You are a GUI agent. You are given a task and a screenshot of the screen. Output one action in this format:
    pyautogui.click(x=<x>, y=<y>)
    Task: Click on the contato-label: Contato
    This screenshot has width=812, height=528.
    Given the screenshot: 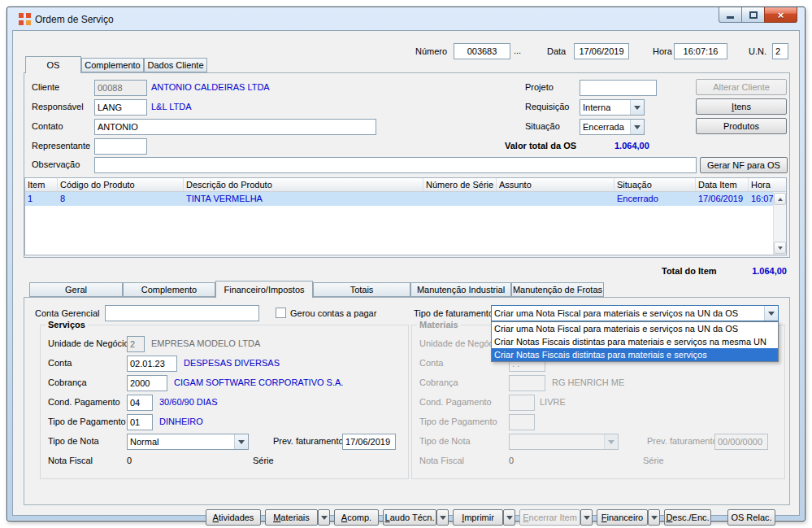 What is the action you would take?
    pyautogui.click(x=47, y=126)
    